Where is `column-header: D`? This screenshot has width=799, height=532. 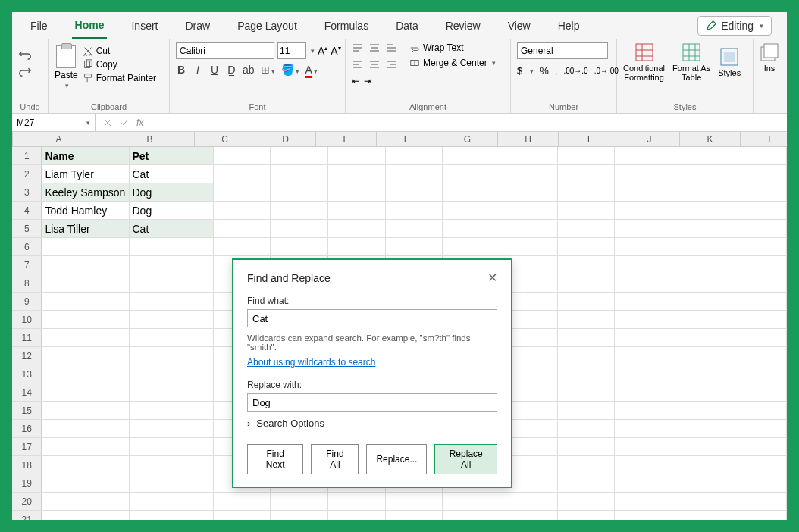 column-header: D is located at coordinates (286, 139).